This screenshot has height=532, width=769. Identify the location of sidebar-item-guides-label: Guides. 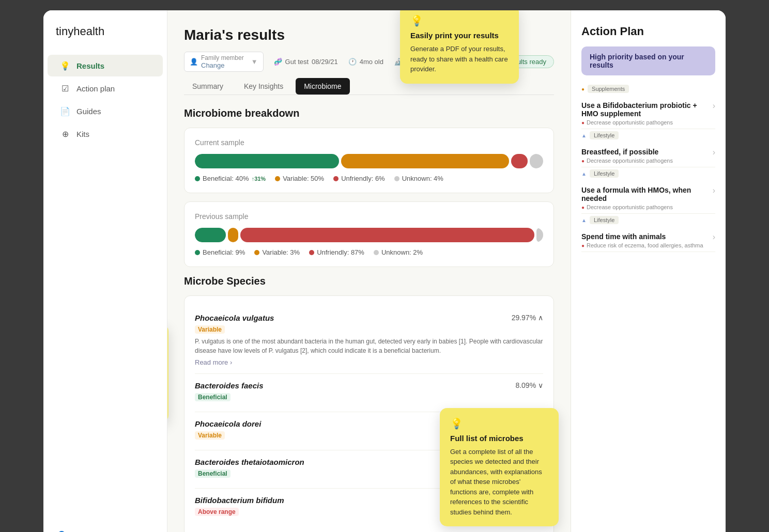
(89, 112).